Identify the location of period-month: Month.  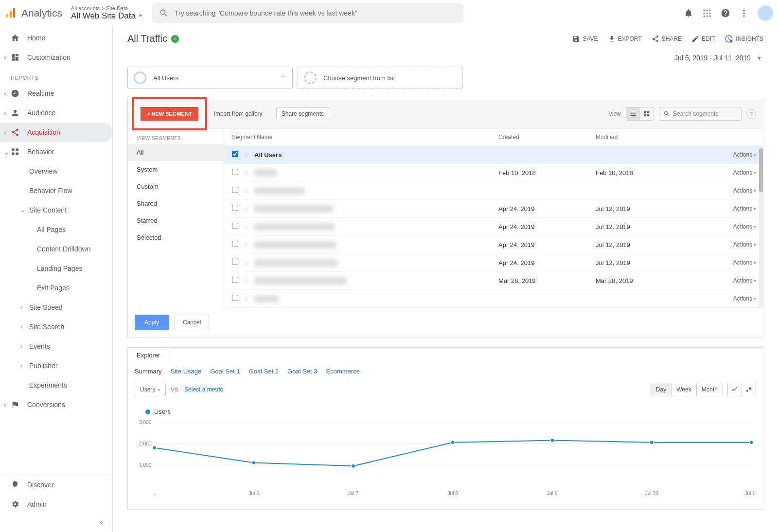
(710, 390).